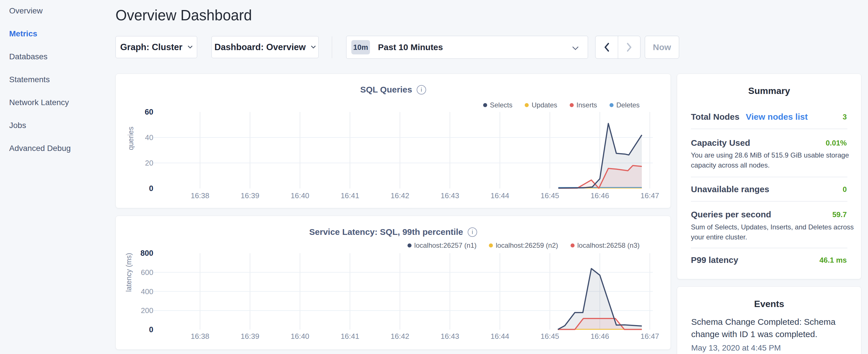  What do you see at coordinates (845, 189) in the screenshot?
I see `row-value: 0` at bounding box center [845, 189].